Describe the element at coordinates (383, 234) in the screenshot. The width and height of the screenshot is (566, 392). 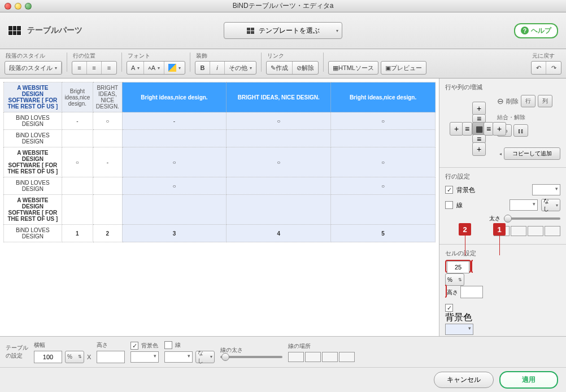
I see `data-cell: 5` at that location.